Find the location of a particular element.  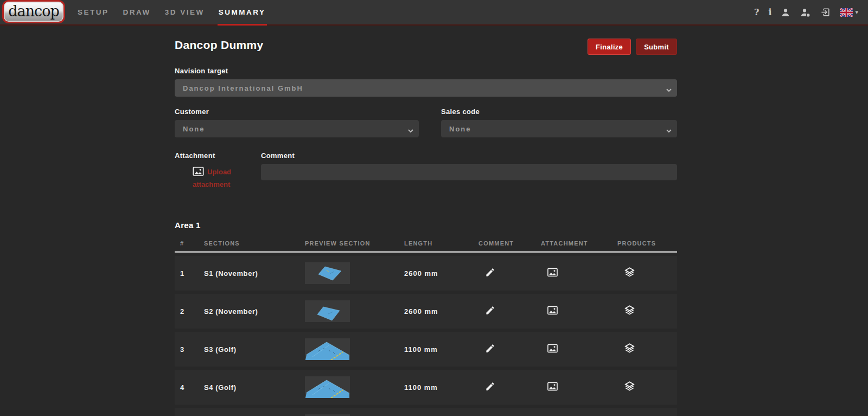

logout-icon is located at coordinates (826, 12).